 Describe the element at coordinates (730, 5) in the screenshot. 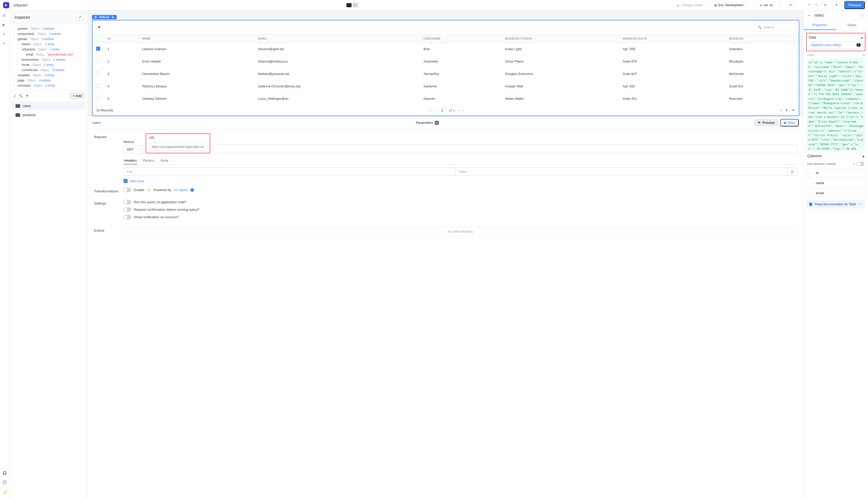

I see `env-selector: ▣ Env Development ›` at that location.